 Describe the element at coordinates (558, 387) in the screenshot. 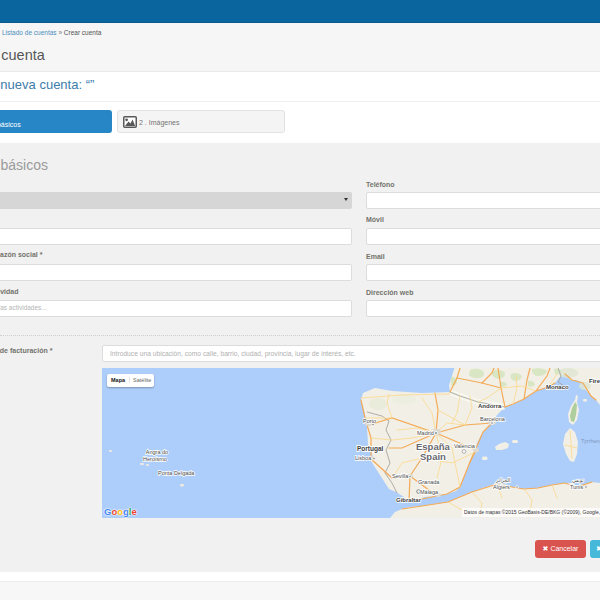

I see `svg-text: Monaco` at that location.